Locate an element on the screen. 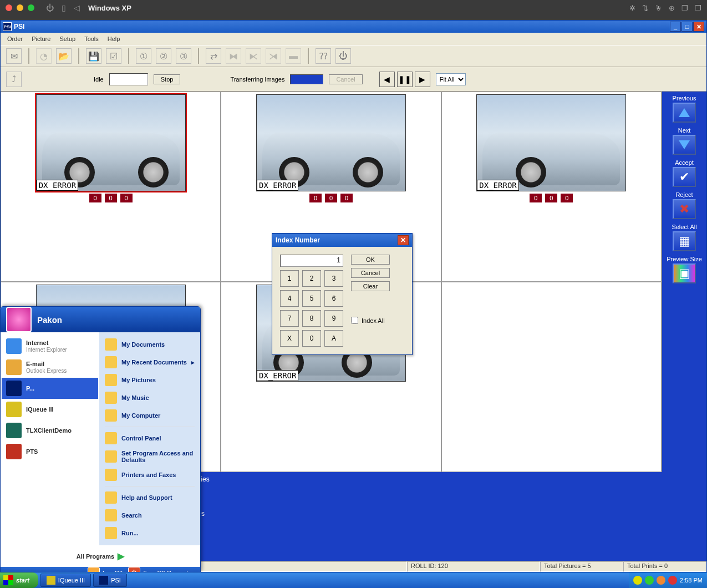 This screenshot has height=588, width=707. ok-button: OK is located at coordinates (370, 260).